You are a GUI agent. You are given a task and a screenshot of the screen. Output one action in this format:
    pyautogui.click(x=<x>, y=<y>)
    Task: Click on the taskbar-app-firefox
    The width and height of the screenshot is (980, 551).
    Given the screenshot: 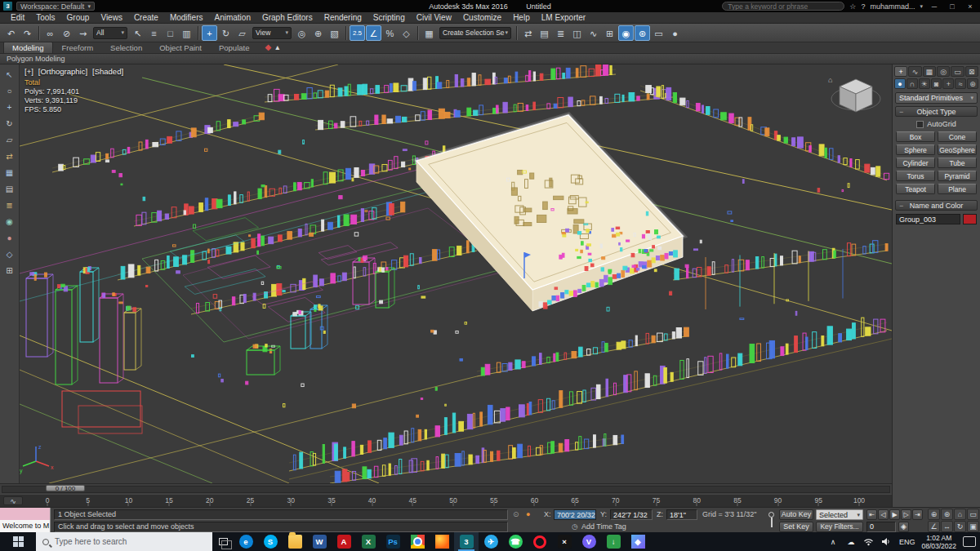 What is the action you would take?
    pyautogui.click(x=442, y=542)
    